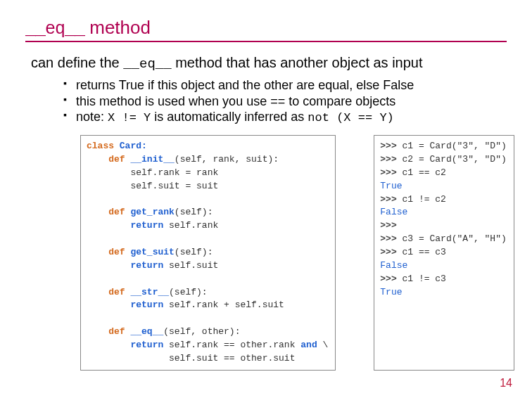  Describe the element at coordinates (150, 159) in the screenshot. I see `fn: __init__` at that location.